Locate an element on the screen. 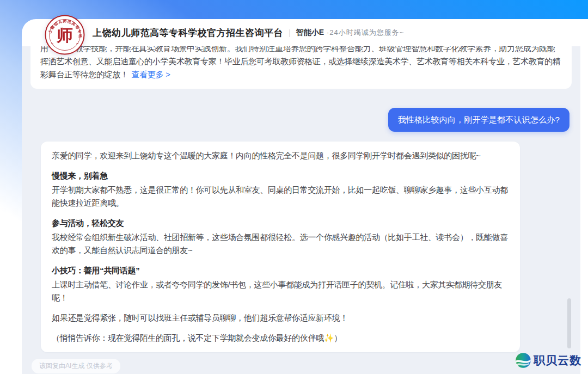 Image resolution: width=588 pixels, height=374 pixels. seal-center-glyph: 师 is located at coordinates (64, 35).